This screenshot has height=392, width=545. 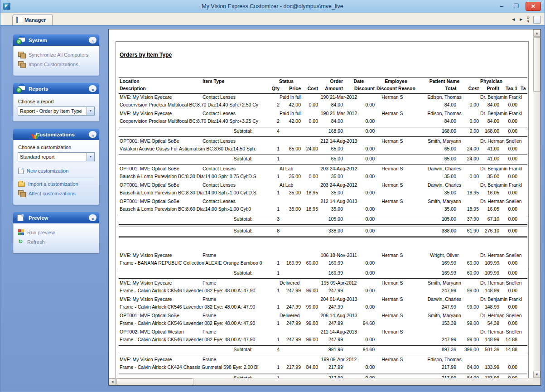 What do you see at coordinates (489, 323) in the screenshot?
I see `cell-profit: 54.39` at bounding box center [489, 323].